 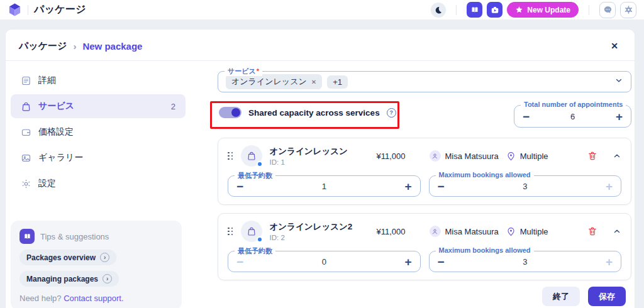 I want to click on total-appointments-label: Total number of appointments, so click(x=574, y=104).